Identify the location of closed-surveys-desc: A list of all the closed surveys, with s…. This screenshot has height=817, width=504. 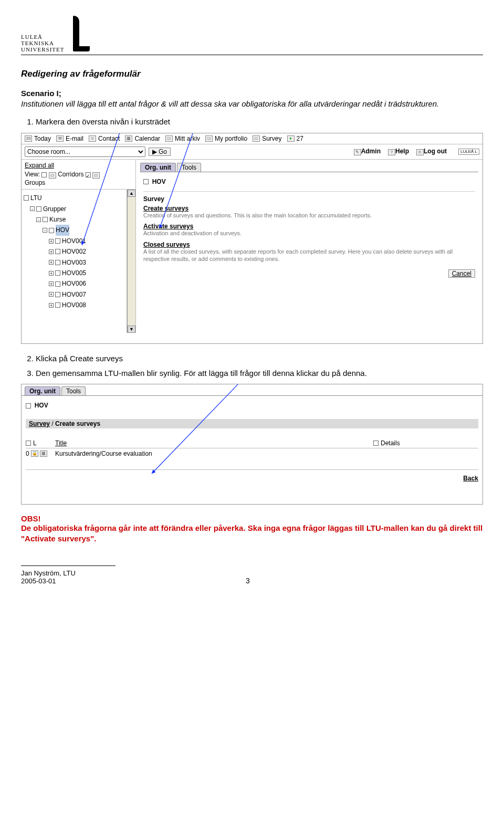
(309, 256).